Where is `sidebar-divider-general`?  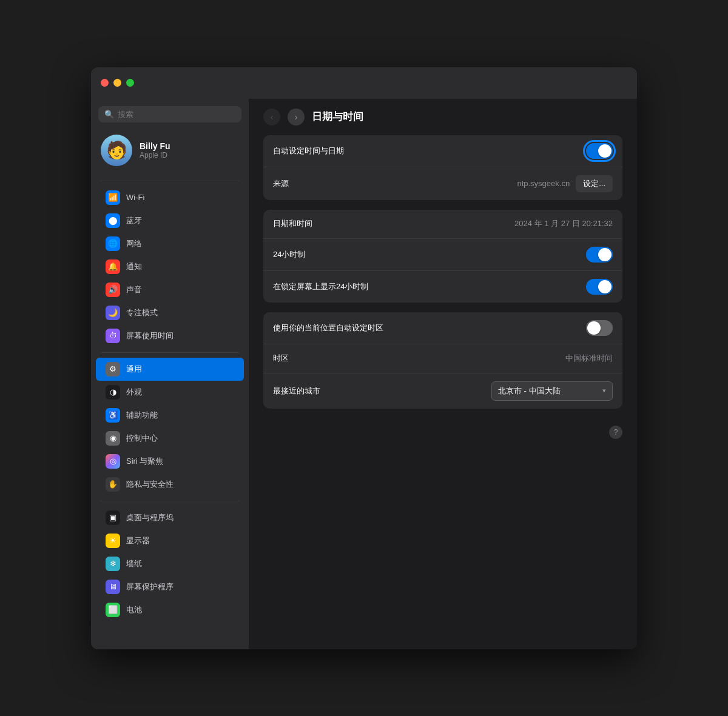 sidebar-divider-general is located at coordinates (170, 353).